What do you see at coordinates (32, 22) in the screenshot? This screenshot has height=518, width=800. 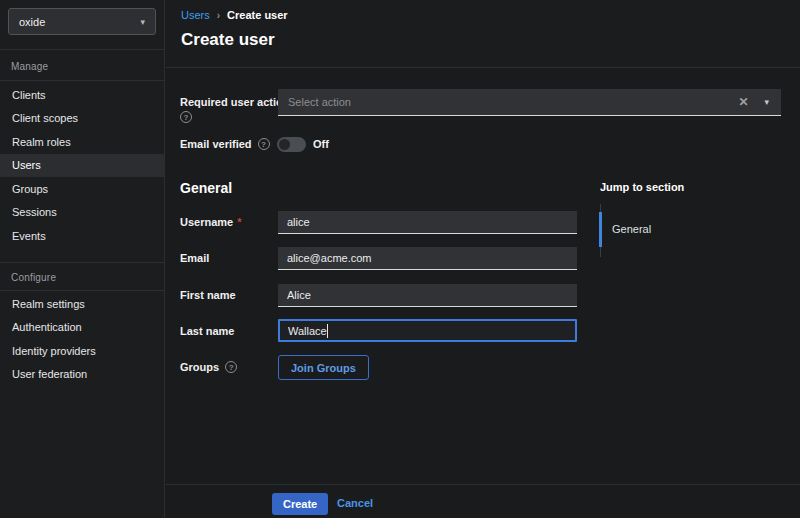 I see `realm-selector-value: oxide` at bounding box center [32, 22].